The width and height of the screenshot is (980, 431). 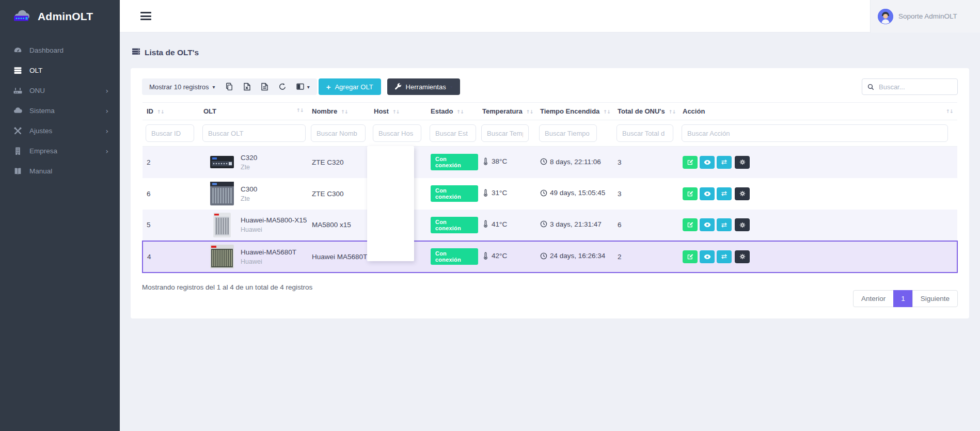 I want to click on column-header-temperatura: Temperatura↑↓, so click(x=507, y=111).